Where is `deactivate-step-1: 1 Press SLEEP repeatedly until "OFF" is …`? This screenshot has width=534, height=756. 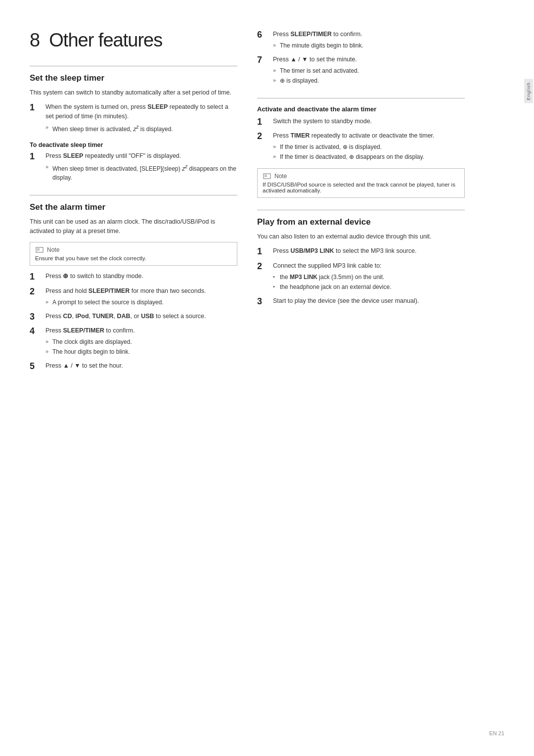
deactivate-step-1: 1 Press SLEEP repeatedly until "OFF" is … is located at coordinates (134, 167).